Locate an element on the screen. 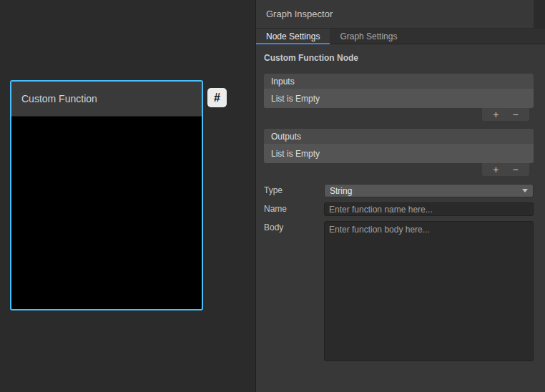 This screenshot has width=545, height=392. inputs-empty-label: List is Empty is located at coordinates (295, 99).